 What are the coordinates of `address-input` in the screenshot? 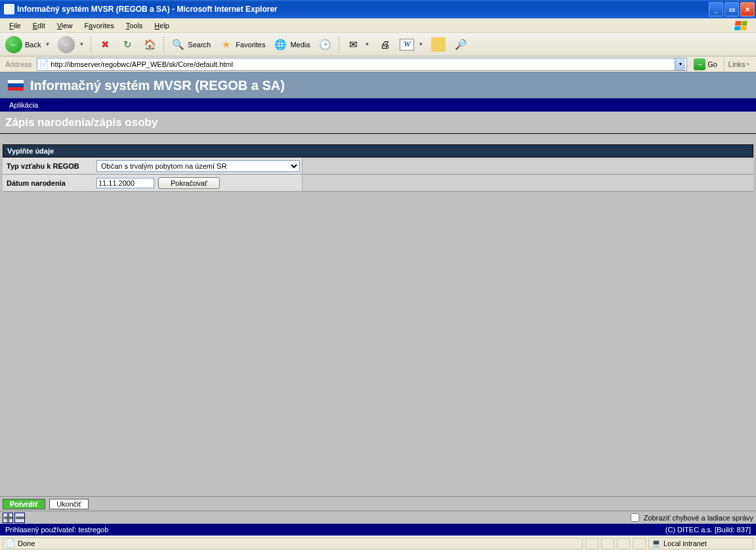 It's located at (362, 64).